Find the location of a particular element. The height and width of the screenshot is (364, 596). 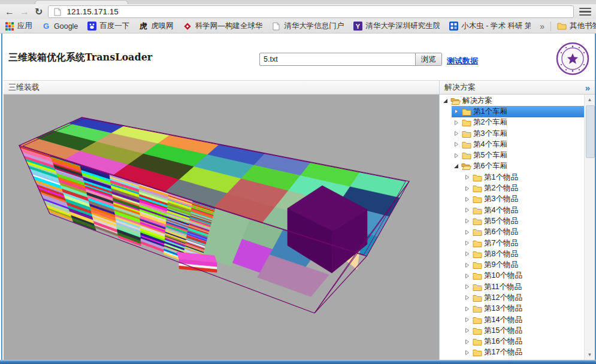

tree-item-body: 第3个车厢 is located at coordinates (518, 134).